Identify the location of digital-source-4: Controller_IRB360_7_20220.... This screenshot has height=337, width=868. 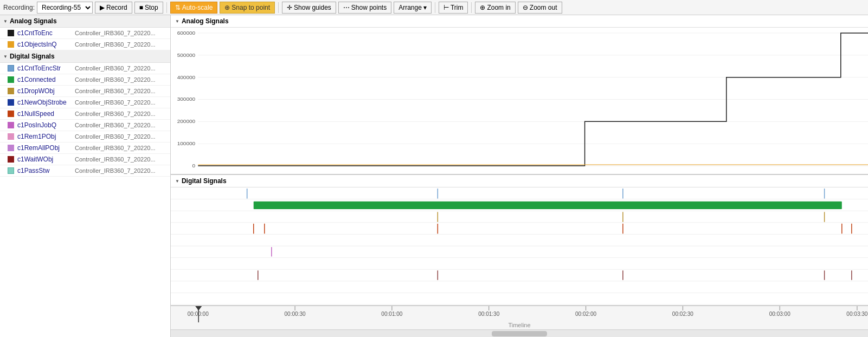
(115, 114).